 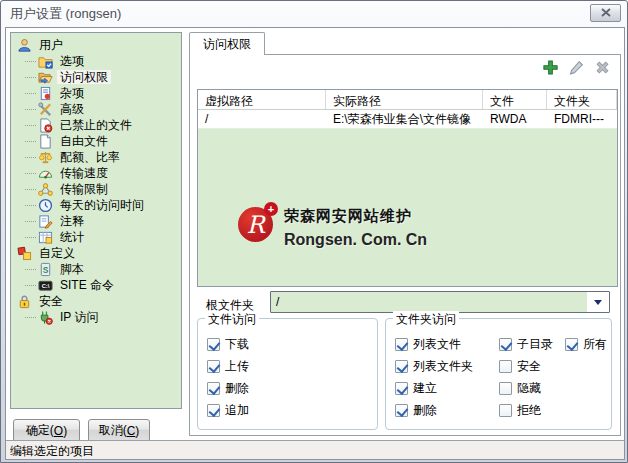 What do you see at coordinates (96, 317) in the screenshot?
I see `tree-item-ip-access: IP 访问` at bounding box center [96, 317].